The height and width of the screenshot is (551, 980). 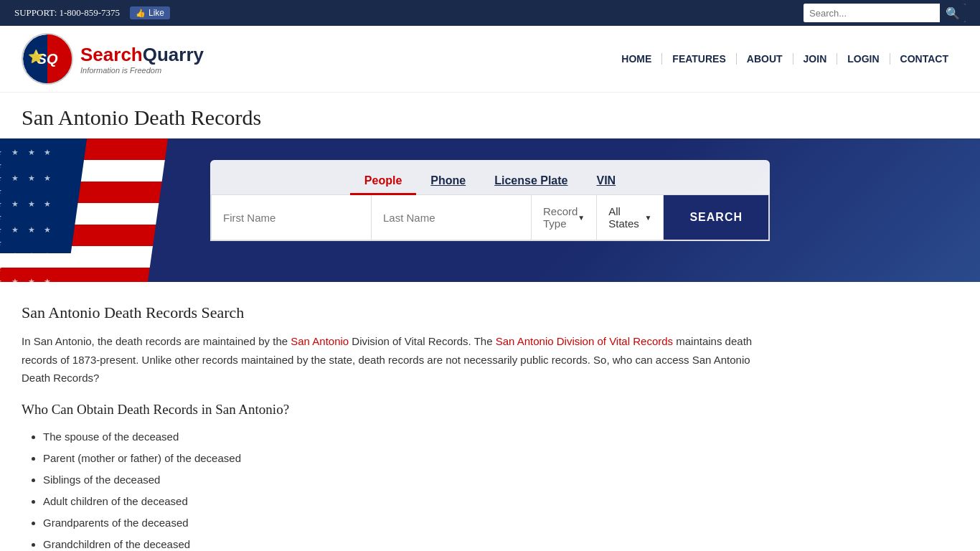 What do you see at coordinates (47, 59) in the screenshot?
I see `logo-circle: SQ ⭐` at bounding box center [47, 59].